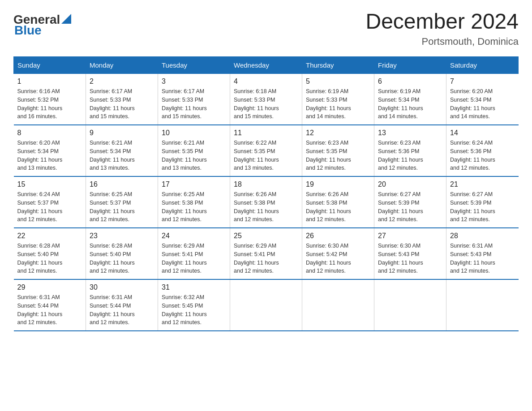 The height and width of the screenshot is (411, 532). Describe the element at coordinates (410, 156) in the screenshot. I see `day-info: Sunrise: 6:23 AM Sunset: 5:36 PM Dayligh…` at that location.